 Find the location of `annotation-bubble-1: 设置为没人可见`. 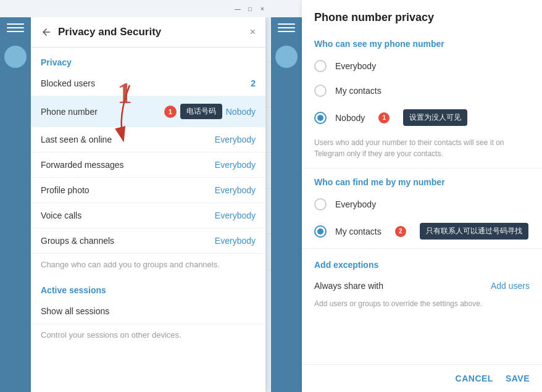

annotation-bubble-1: 设置为没人可见 is located at coordinates (435, 117).